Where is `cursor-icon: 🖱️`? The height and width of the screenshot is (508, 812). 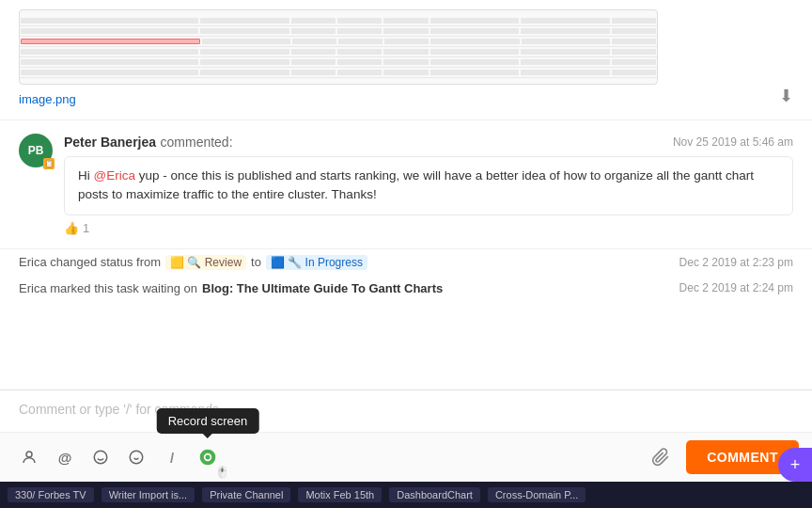
cursor-icon: 🖱️ is located at coordinates (222, 472).